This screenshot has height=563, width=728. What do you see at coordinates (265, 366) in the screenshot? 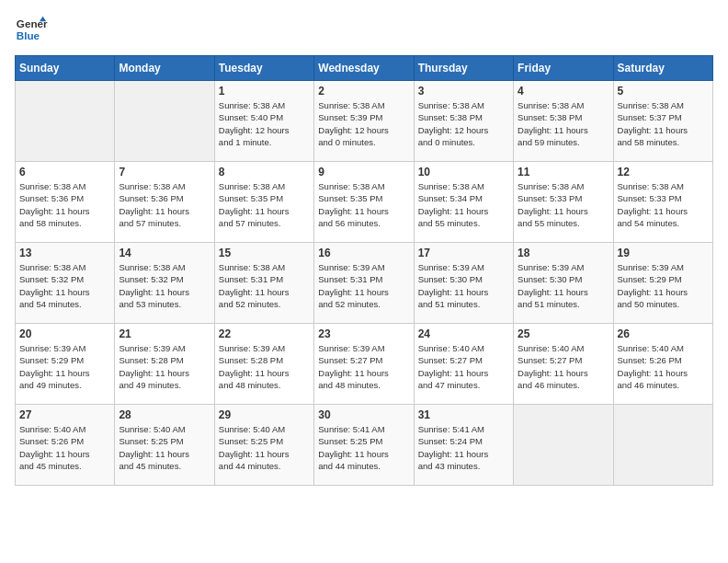
I see `day-info: Sunrise: 5:39 AM Sunset: 5:28 PM Dayligh…` at bounding box center [265, 366].